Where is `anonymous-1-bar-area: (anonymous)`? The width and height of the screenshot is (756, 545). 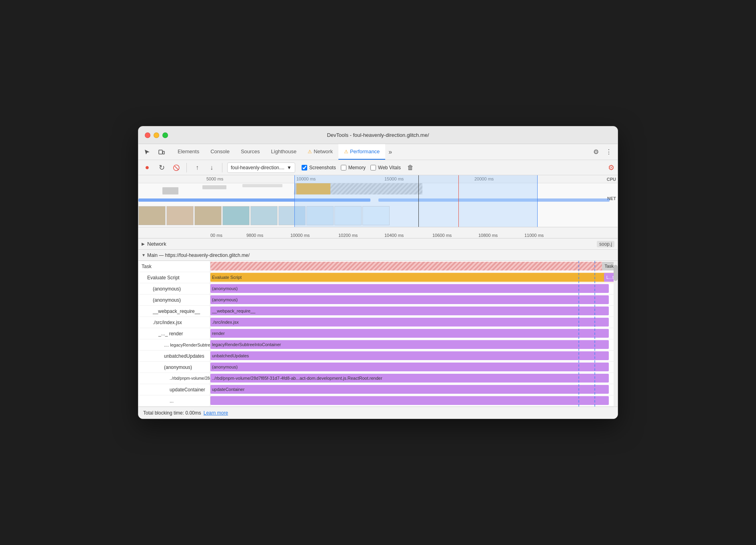 anonymous-1-bar-area: (anonymous) is located at coordinates (414, 289).